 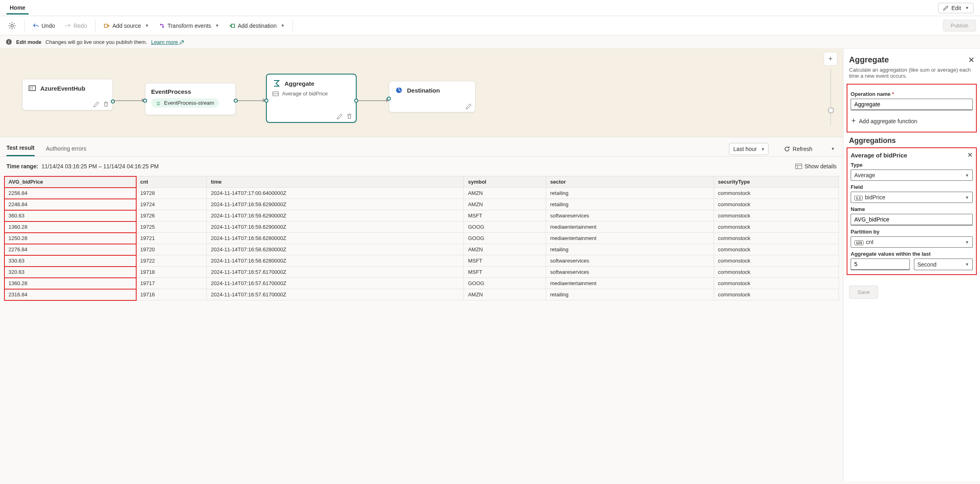 I want to click on show-details-button: Show details, so click(x=816, y=166).